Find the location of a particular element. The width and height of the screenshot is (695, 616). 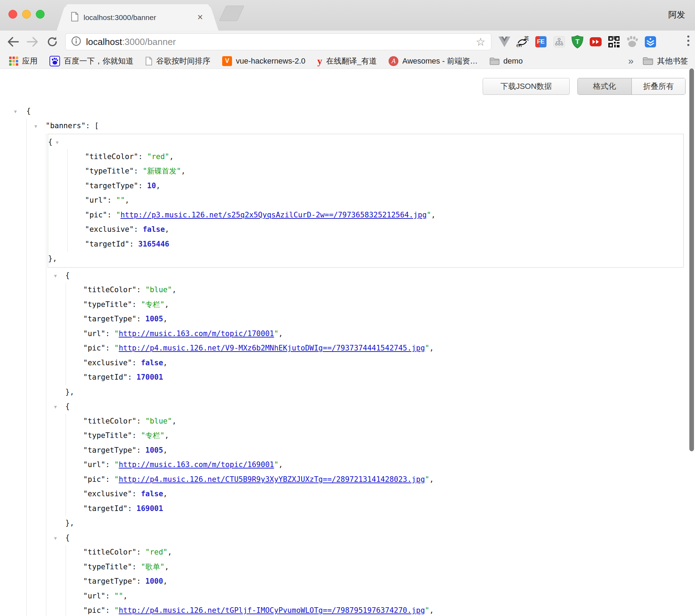

json-field-row: "typeTitle": "新碟首发", is located at coordinates (376, 171).